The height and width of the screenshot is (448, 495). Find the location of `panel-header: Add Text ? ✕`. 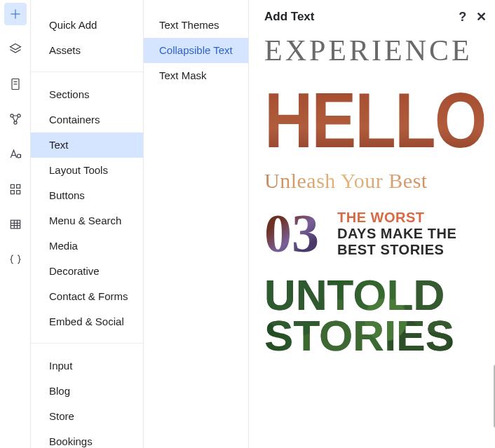

panel-header: Add Text ? ✕ is located at coordinates (372, 16).